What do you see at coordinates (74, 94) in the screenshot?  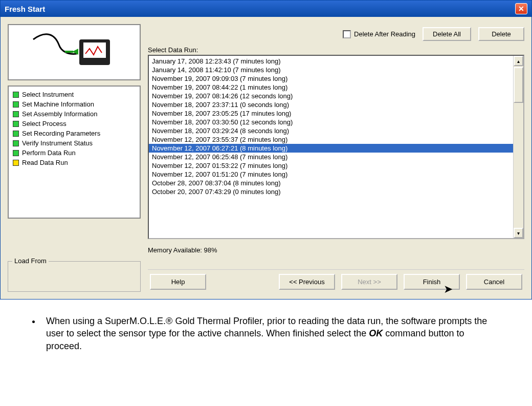 I see `step-item: Select Instrument` at bounding box center [74, 94].